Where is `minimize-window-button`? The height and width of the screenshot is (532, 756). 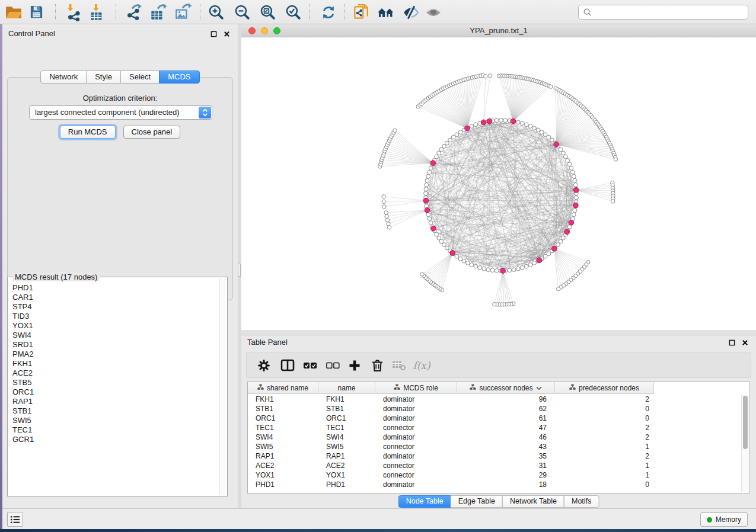 minimize-window-button is located at coordinates (264, 31).